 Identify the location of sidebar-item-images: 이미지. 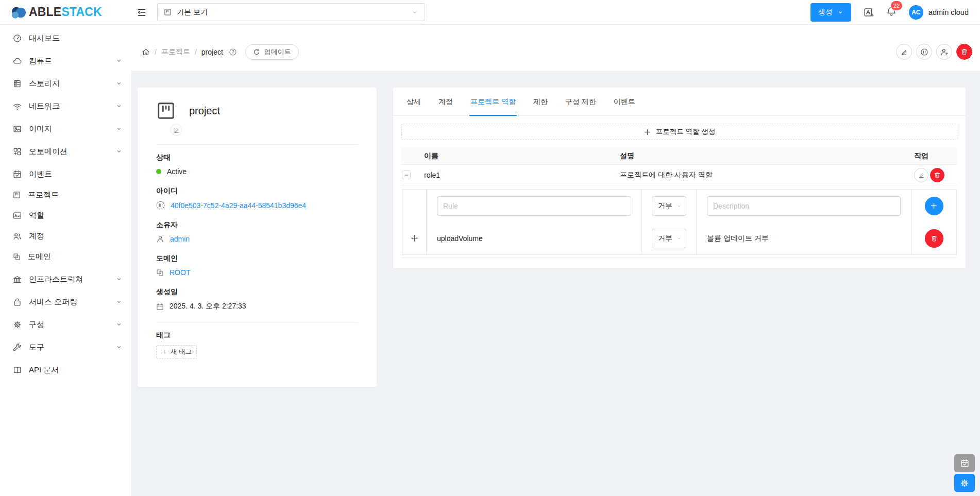
(66, 129).